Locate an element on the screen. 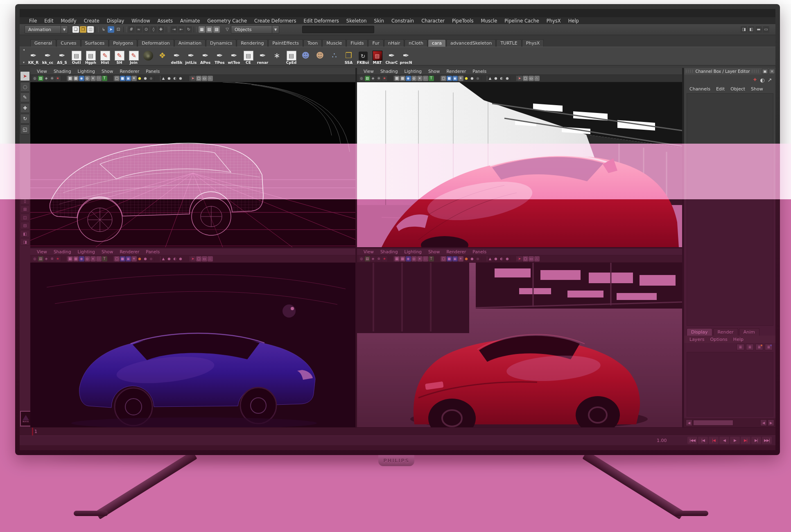  shelf-item: AS_S is located at coordinates (62, 56).